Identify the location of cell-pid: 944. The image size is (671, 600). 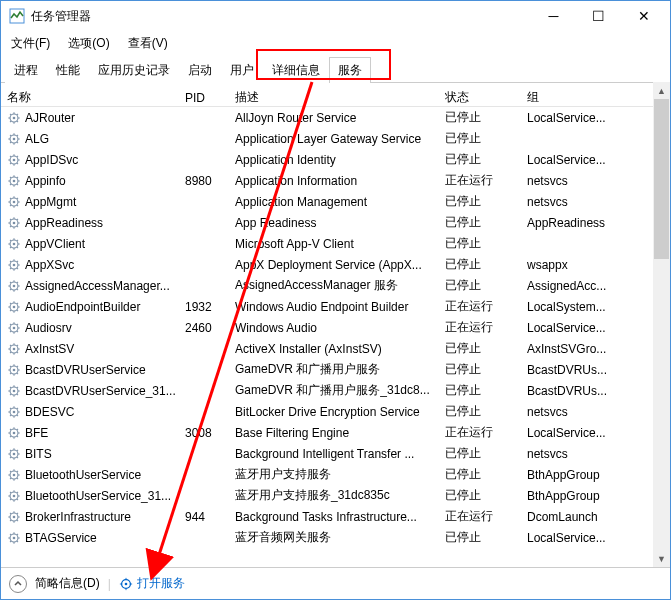
(204, 517).